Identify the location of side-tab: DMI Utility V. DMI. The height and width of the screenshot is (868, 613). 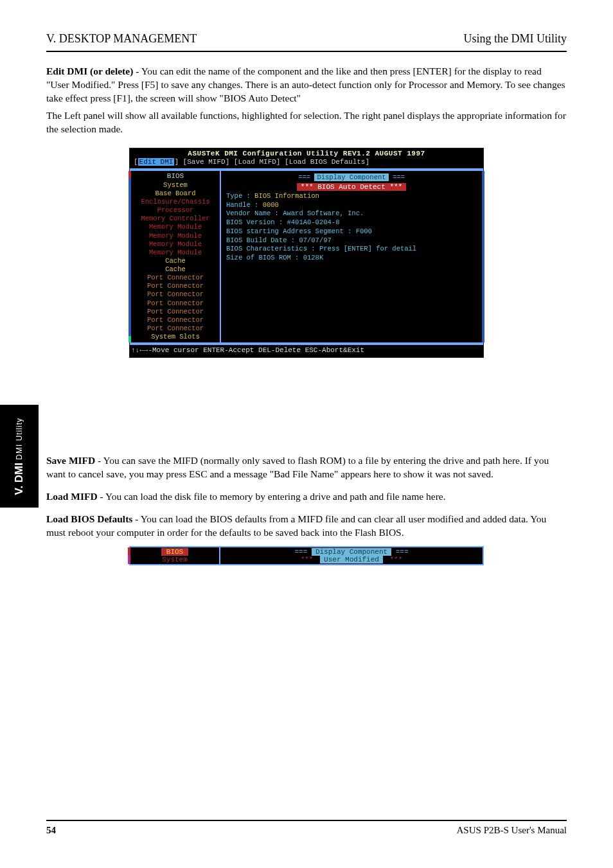
(19, 456).